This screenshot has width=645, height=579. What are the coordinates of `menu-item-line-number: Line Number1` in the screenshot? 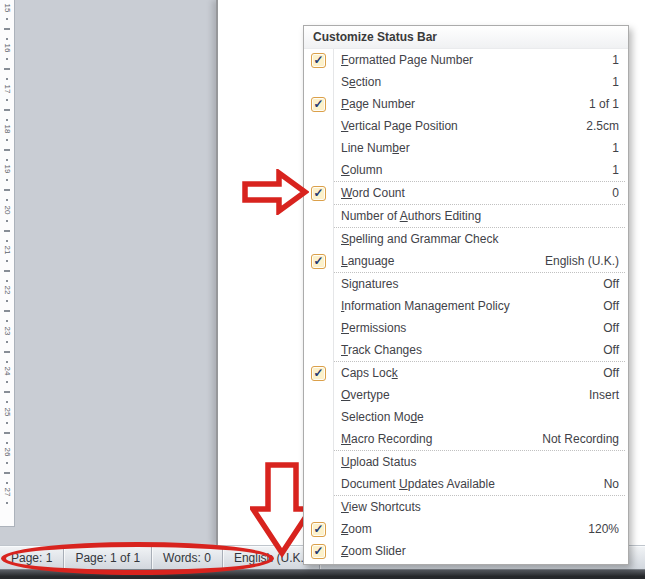 It's located at (466, 148).